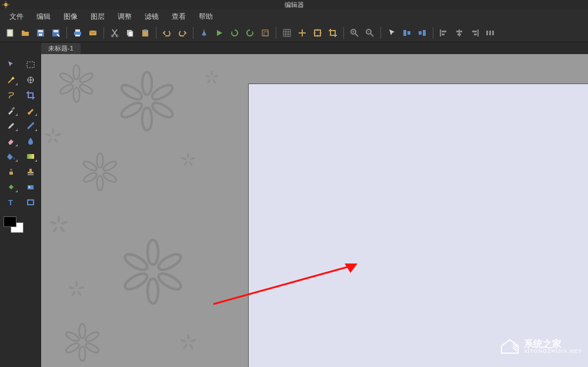  What do you see at coordinates (25, 33) in the screenshot?
I see `open-folder-icon` at bounding box center [25, 33].